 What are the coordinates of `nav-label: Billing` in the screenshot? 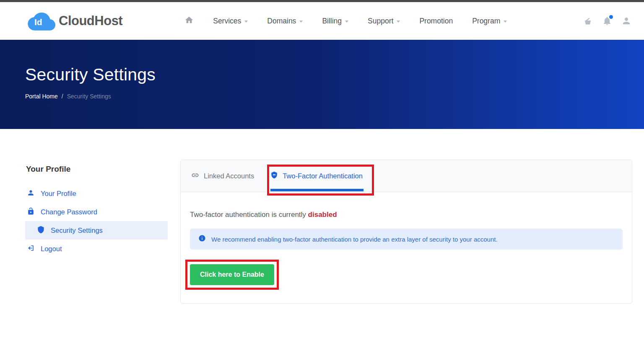 It's located at (332, 21).